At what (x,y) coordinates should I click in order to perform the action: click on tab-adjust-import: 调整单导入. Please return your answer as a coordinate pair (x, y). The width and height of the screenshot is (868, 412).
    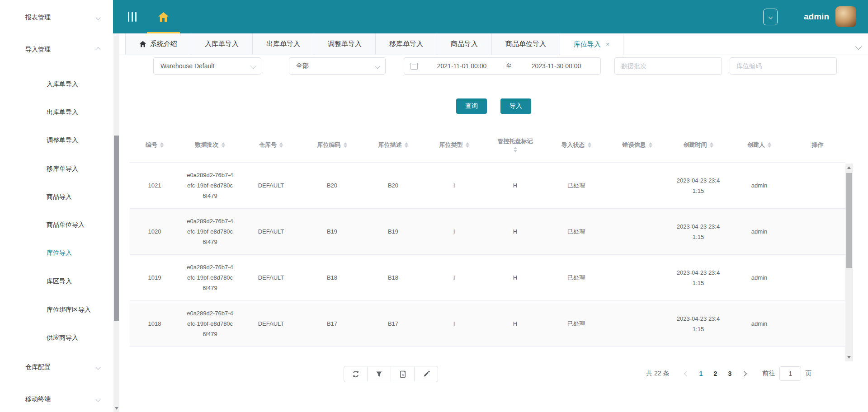
    Looking at the image, I should click on (345, 44).